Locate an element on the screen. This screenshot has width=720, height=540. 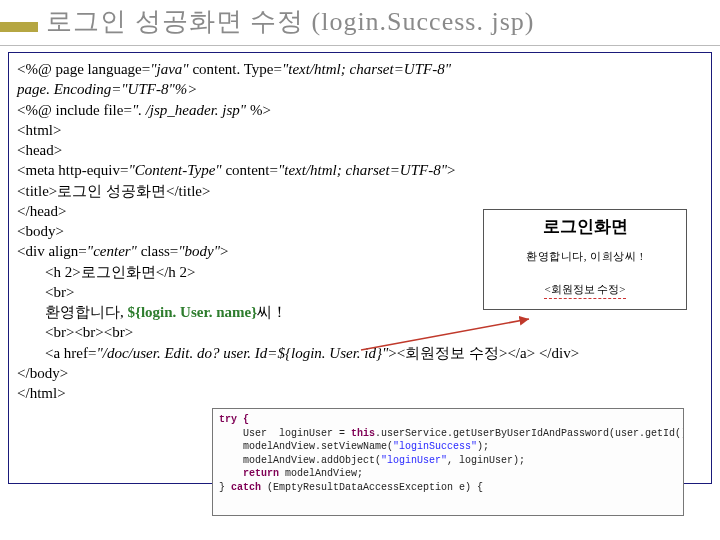
txt: 환영합니다, is located at coordinates (86, 312).